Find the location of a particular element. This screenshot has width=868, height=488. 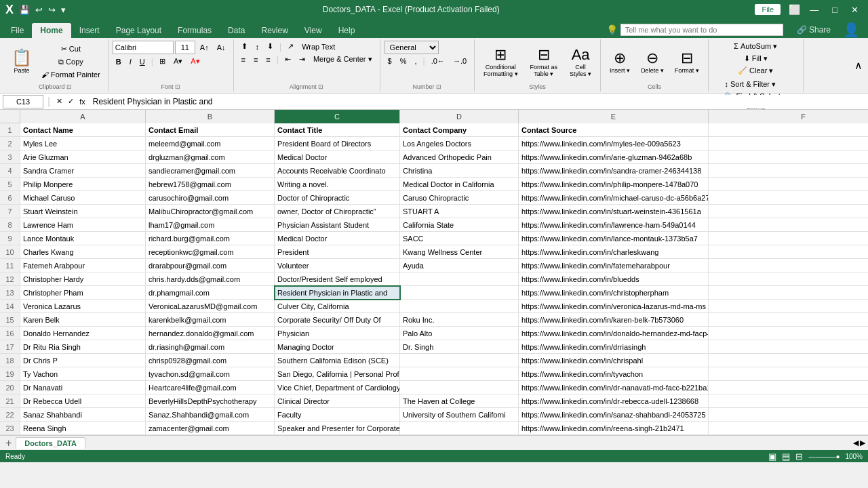

row-number: 11 is located at coordinates (10, 266).